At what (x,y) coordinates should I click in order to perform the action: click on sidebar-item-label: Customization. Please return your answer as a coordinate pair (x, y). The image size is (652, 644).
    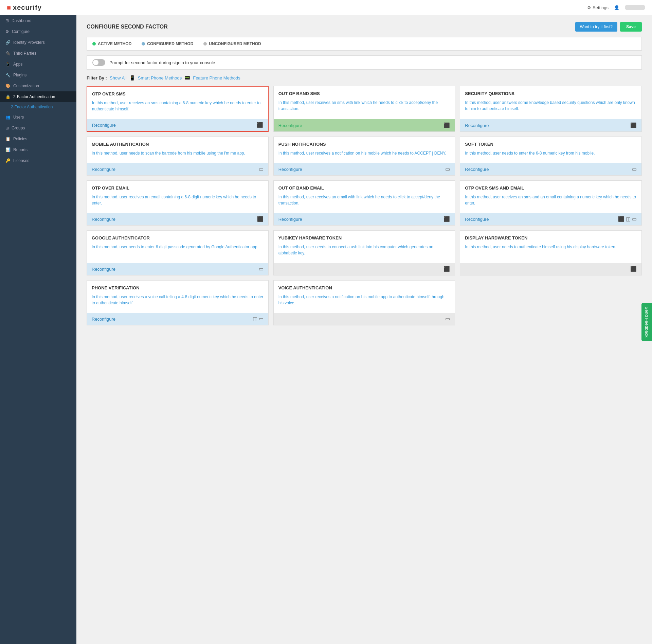
    Looking at the image, I should click on (26, 86).